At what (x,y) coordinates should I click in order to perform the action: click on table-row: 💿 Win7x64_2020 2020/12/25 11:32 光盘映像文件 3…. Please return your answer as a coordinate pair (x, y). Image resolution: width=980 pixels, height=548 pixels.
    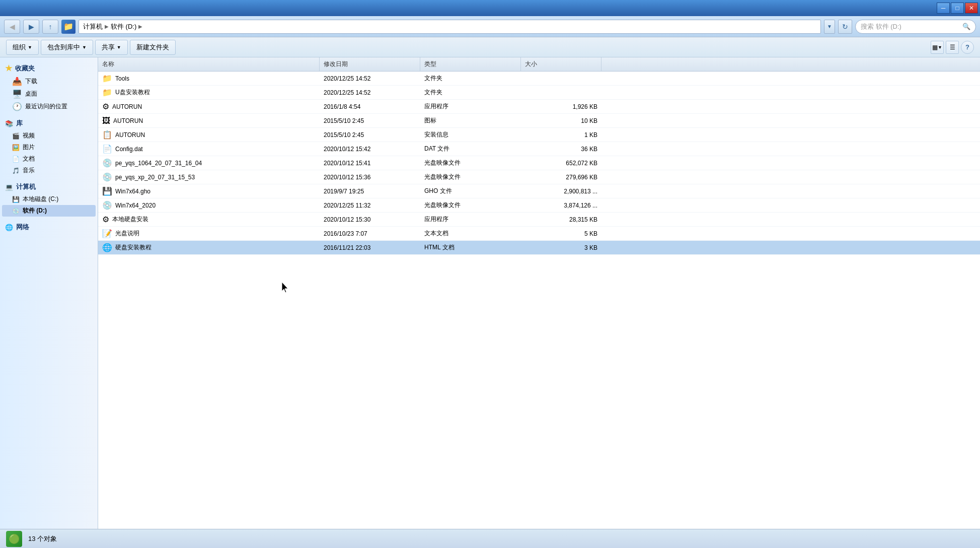
    Looking at the image, I should click on (539, 206).